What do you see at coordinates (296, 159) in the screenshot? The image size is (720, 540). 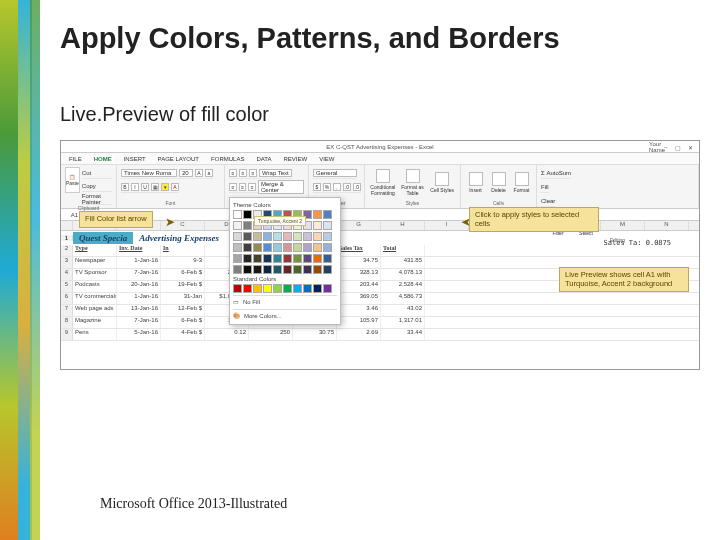 I see `tab-review: REVIEW` at bounding box center [296, 159].